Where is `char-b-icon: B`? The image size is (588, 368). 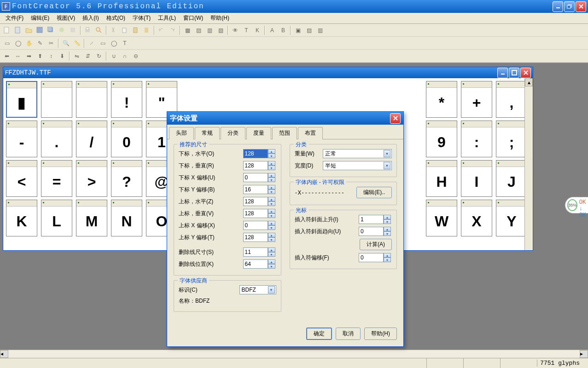 char-b-icon: B is located at coordinates (283, 30).